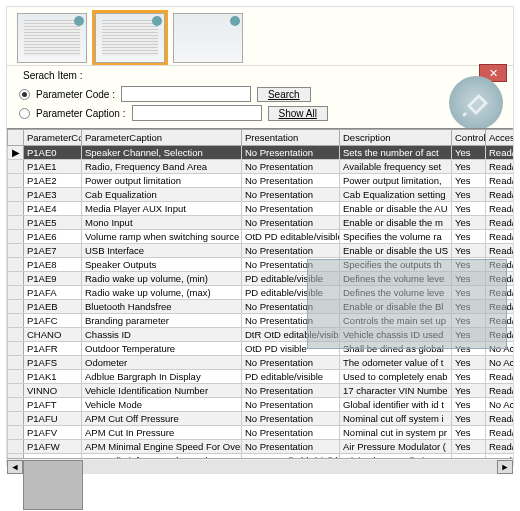 The image size is (520, 511). I want to click on cell-caption: Volume ramp when switching source, so click(162, 237).